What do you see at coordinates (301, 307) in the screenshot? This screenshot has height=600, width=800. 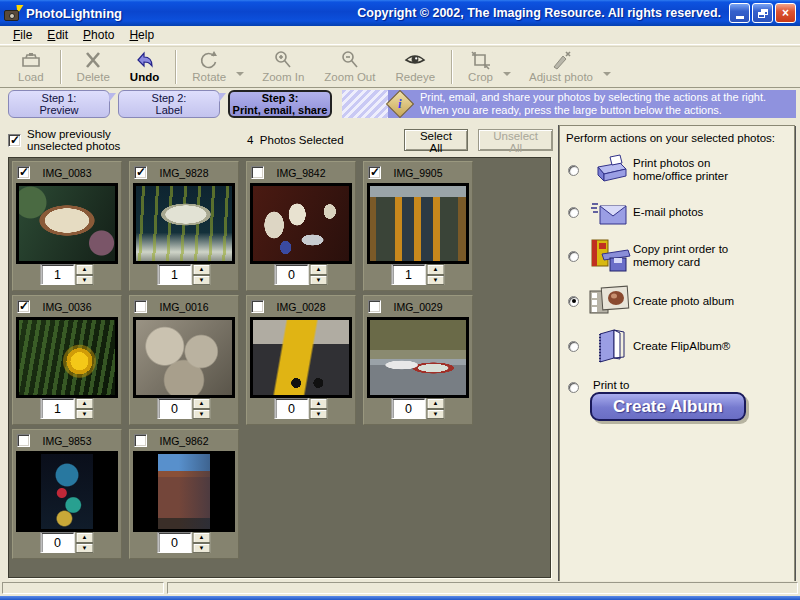 I see `photo-name: IMG_0028` at bounding box center [301, 307].